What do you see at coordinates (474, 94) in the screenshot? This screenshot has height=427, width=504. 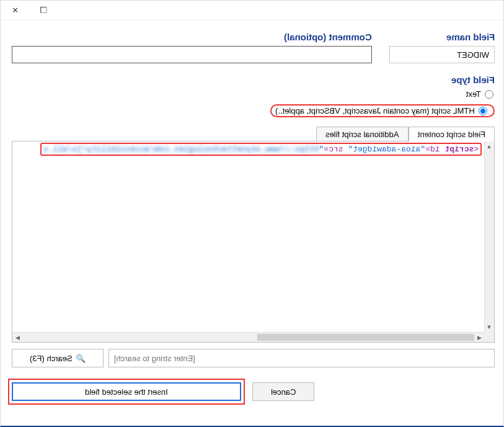 I see `radio-text-label: Text` at bounding box center [474, 94].